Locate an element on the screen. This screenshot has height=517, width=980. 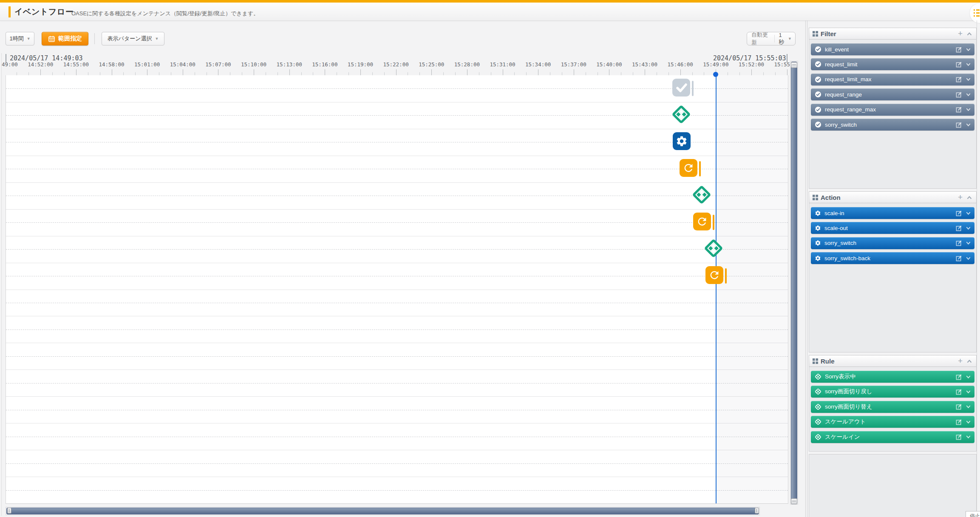
rule-item: スケールアウト is located at coordinates (892, 422).